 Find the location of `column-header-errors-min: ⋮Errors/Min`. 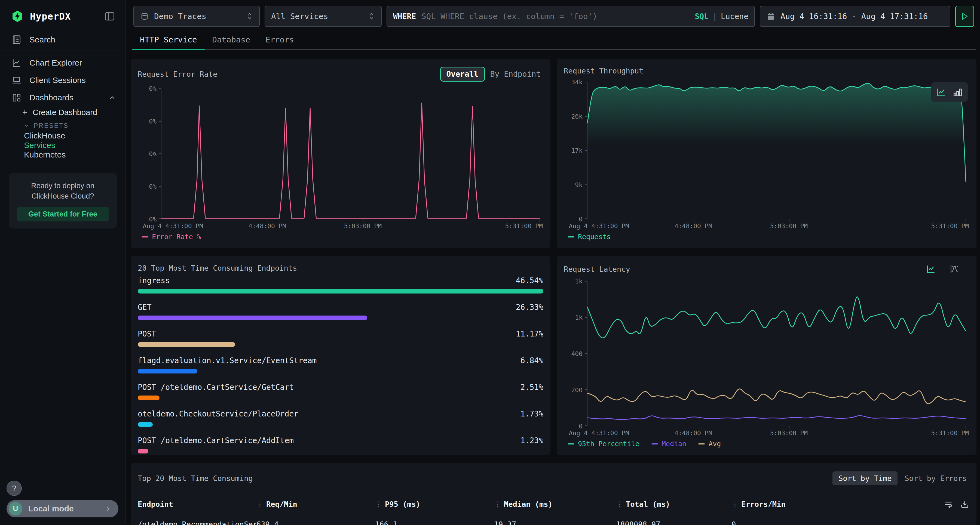

column-header-errors-min: ⋮Errors/Min is located at coordinates (834, 504).